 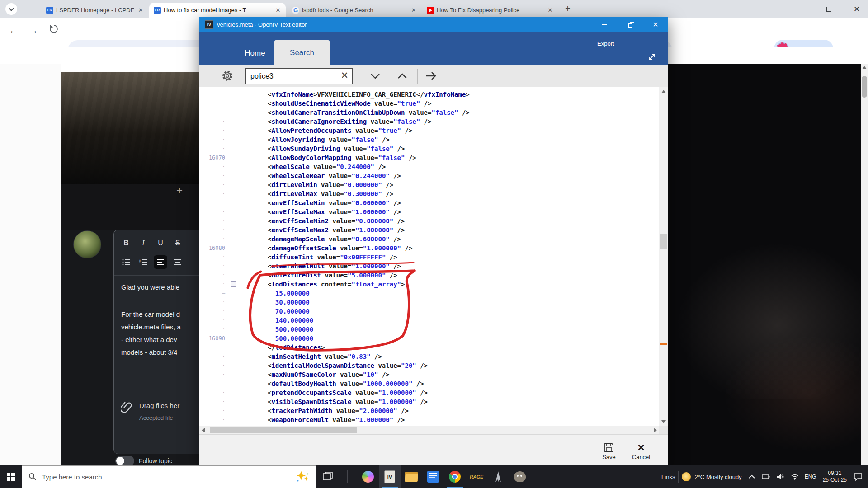 I want to click on browser-tab-2-active: FR How to fix car model images - T ✕, so click(x=217, y=10).